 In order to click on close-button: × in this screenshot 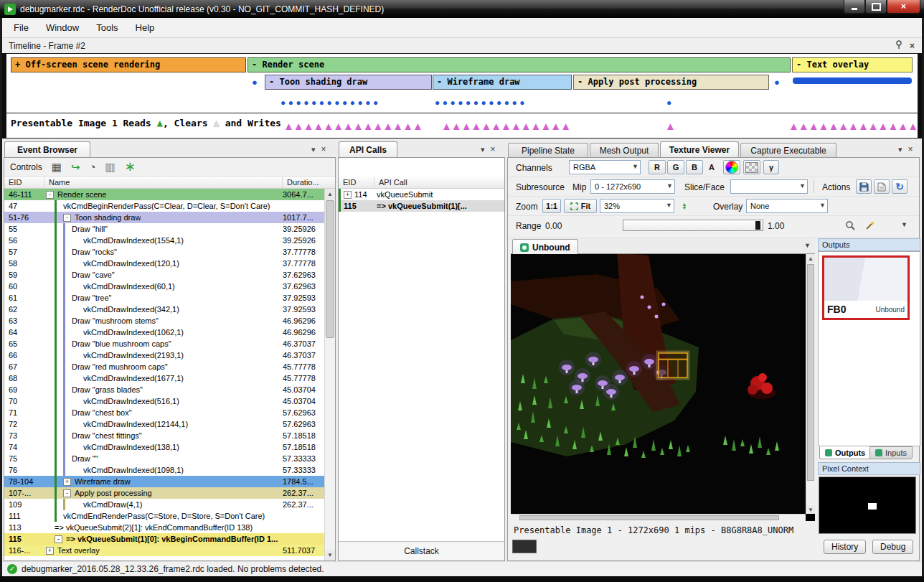, I will do `click(904, 7)`.